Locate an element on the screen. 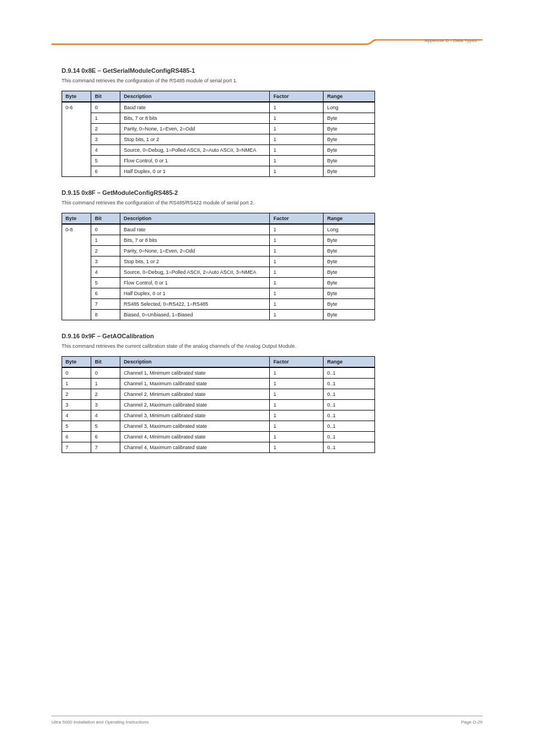 This screenshot has width=534, height=756. section-description: This command retrieves the configuration… is located at coordinates (267, 203).